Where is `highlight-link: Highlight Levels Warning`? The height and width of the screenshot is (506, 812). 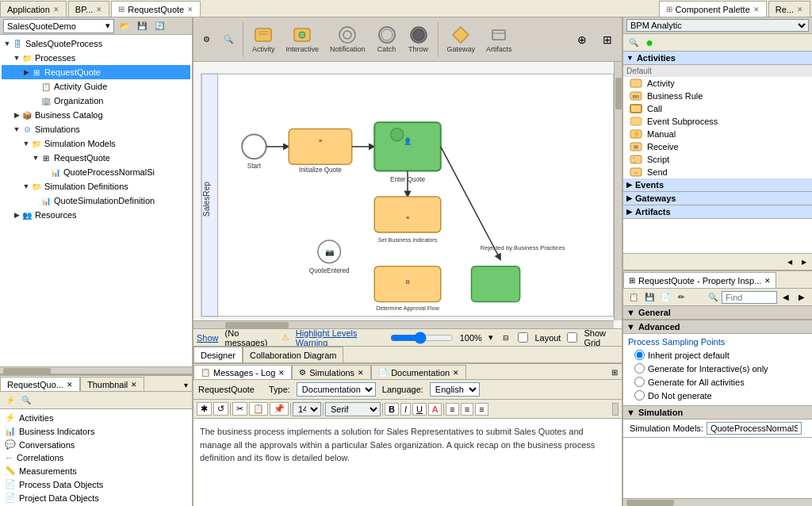
highlight-link: Highlight Levels Warning is located at coordinates (336, 338).